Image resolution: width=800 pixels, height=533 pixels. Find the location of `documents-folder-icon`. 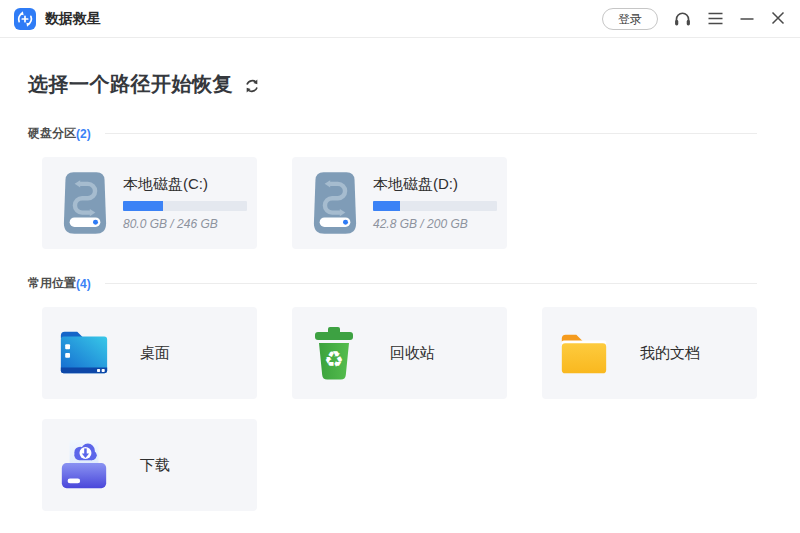

documents-folder-icon is located at coordinates (584, 353).